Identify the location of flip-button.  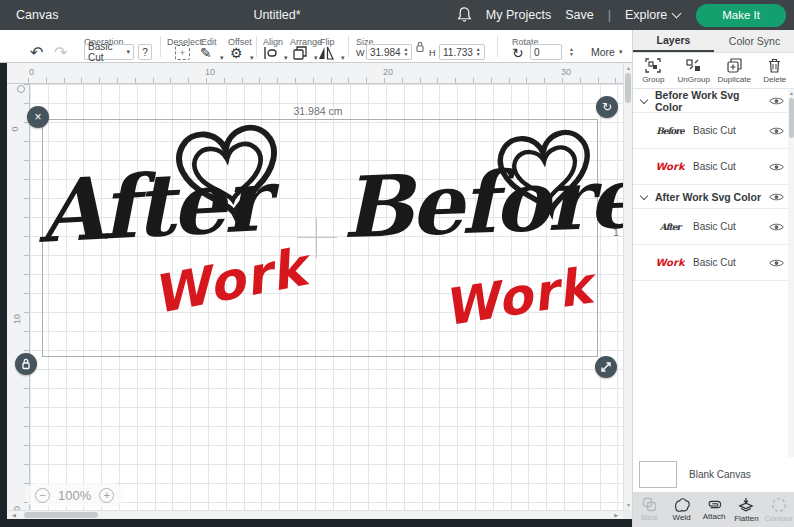
(326, 53).